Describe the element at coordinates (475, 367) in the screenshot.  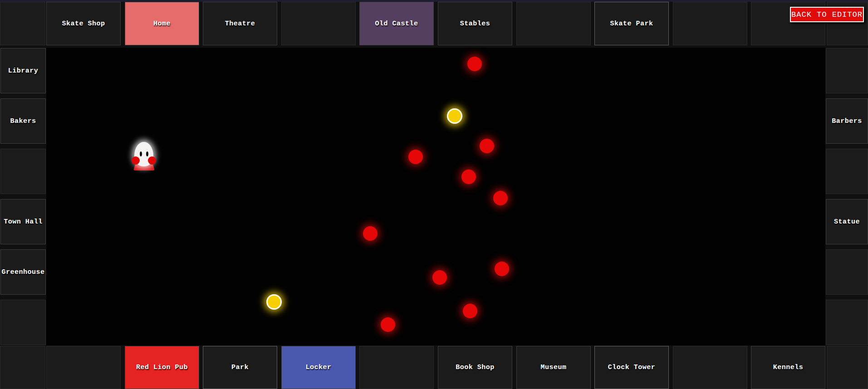
I see `tile-book-shop: Book Shop` at that location.